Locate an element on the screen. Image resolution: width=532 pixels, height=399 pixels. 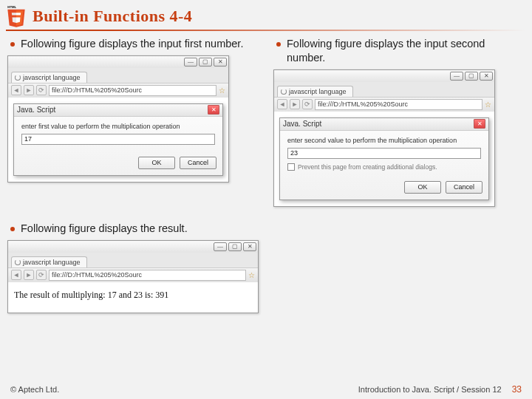
prompt-input-first: 17 is located at coordinates (118, 139).